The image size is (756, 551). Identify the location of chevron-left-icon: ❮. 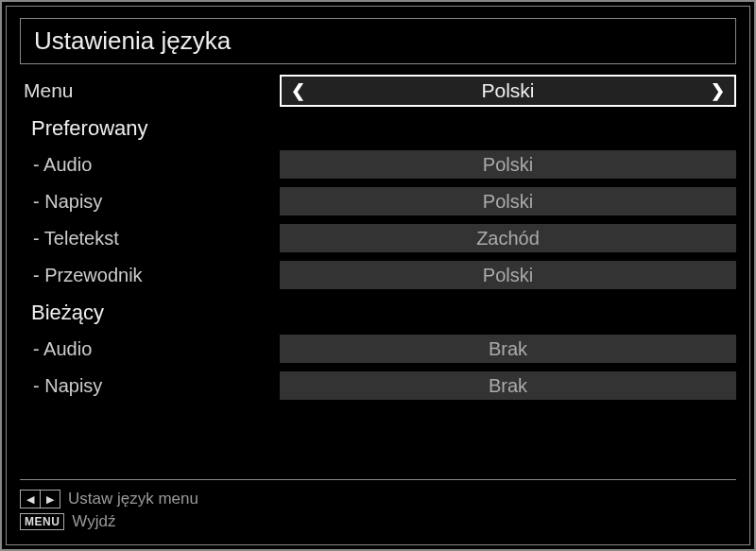
(299, 91).